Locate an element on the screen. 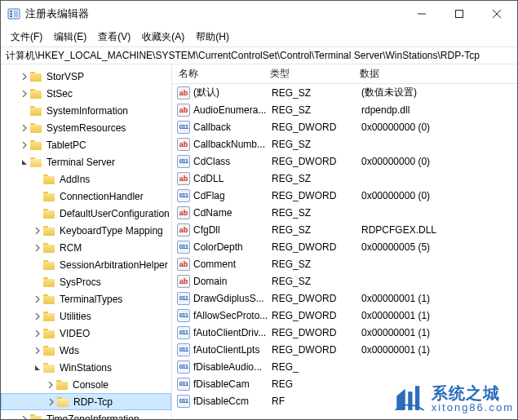 The width and height of the screenshot is (518, 420). registry-value-row: 011CdFlagREG_DWORD0x00000000 (0) is located at coordinates (344, 196).